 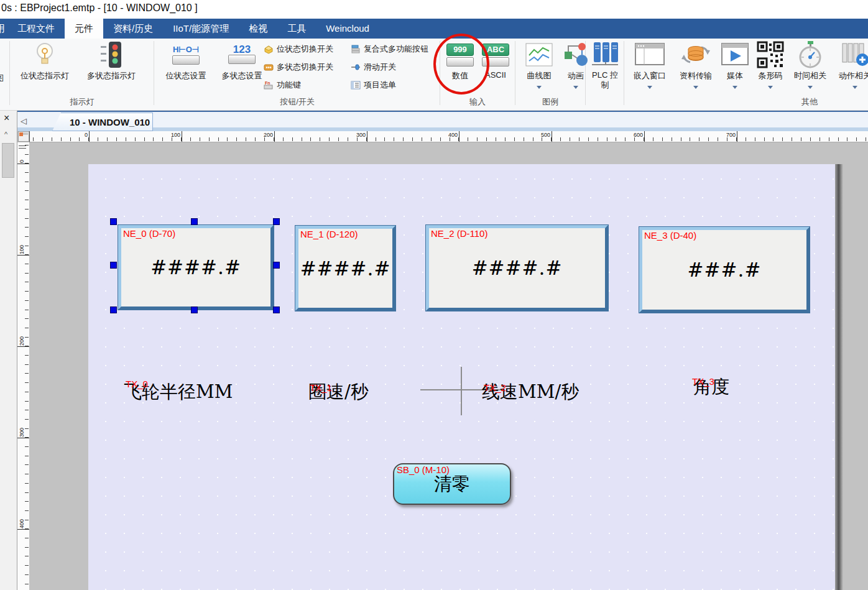 What do you see at coordinates (460, 60) in the screenshot?
I see `numeric-button: 999 数值` at bounding box center [460, 60].